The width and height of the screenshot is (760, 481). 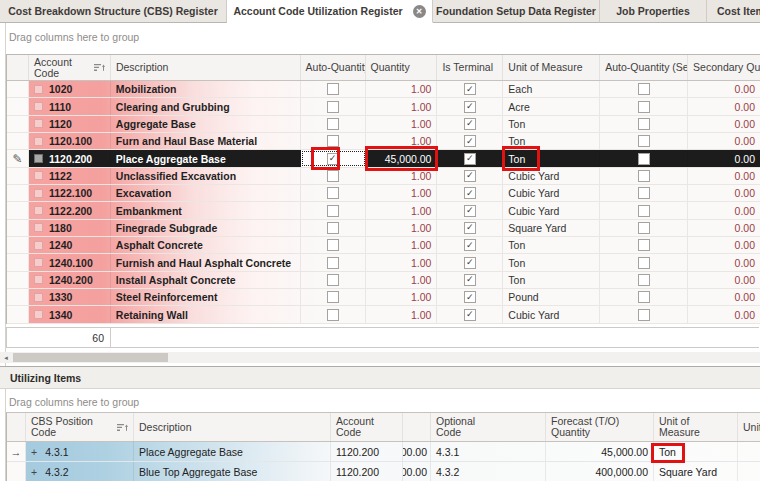 What do you see at coordinates (80, 427) in the screenshot?
I see `header-cbs-position-code: CBS Position Code` at bounding box center [80, 427].